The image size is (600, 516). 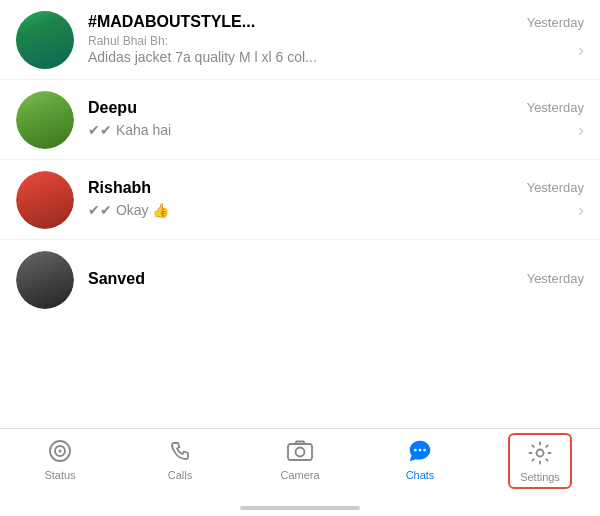 I want to click on chat-preview: Adidas jacket 7a quality M l xl 6 col..., so click(x=202, y=57).